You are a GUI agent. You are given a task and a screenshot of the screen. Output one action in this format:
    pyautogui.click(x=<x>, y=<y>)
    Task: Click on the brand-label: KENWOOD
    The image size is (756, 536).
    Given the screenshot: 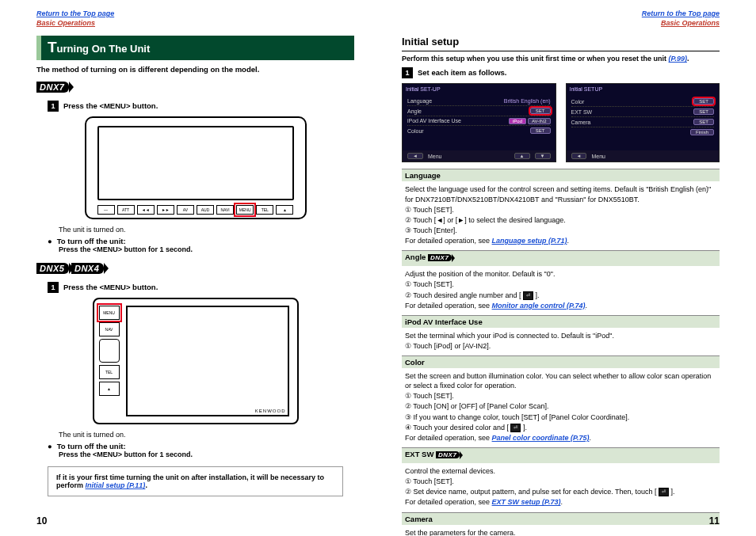 What is the action you would take?
    pyautogui.click(x=271, y=411)
    